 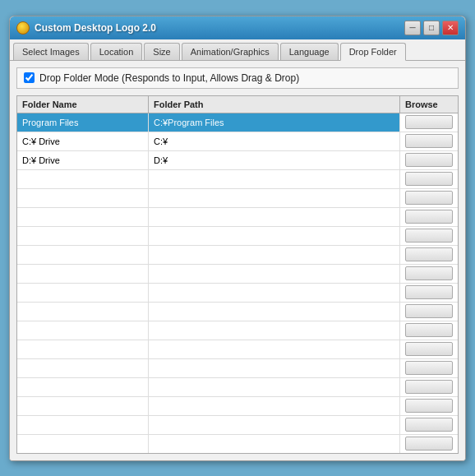 I want to click on table-row: C:¥ DriveC:¥, so click(x=238, y=141).